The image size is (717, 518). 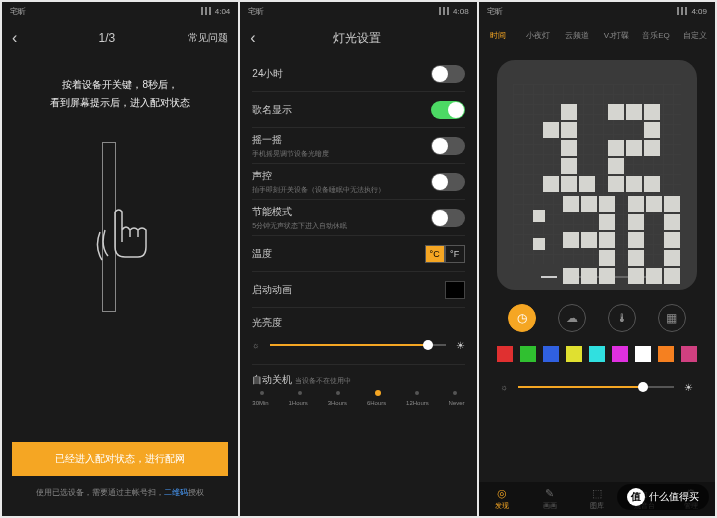 I want to click on instruction-line-2: 看到屏幕提示后，进入配对状态, so click(x=120, y=103).